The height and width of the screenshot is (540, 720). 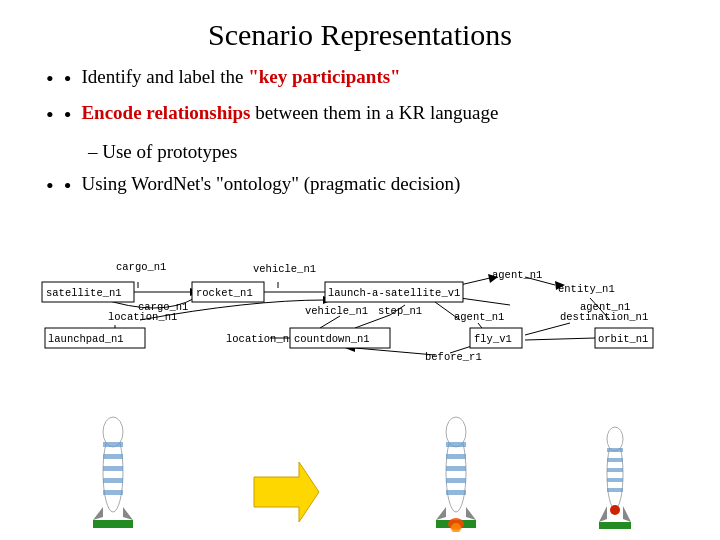 What do you see at coordinates (394, 293) in the screenshot?
I see `node-launch: launch-a-satellite_v1` at bounding box center [394, 293].